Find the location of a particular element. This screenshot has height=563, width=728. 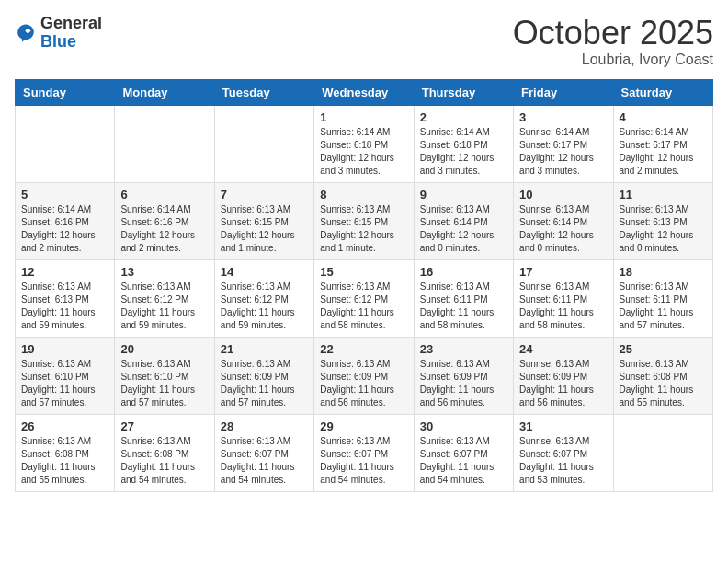

calendar-cell: 2Sunrise: 6:14 AM Sunset: 6:18 PM Daylig… is located at coordinates (463, 144).